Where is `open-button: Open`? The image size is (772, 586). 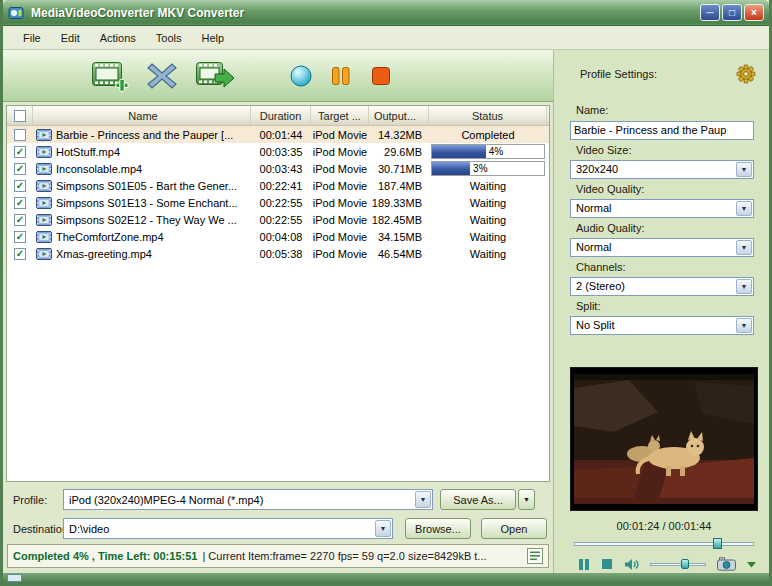
open-button: Open is located at coordinates (514, 528).